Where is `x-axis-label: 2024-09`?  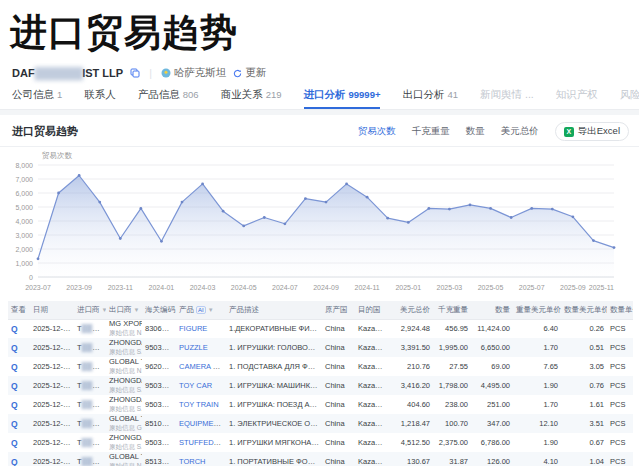 x-axis-label: 2024-09 is located at coordinates (326, 288).